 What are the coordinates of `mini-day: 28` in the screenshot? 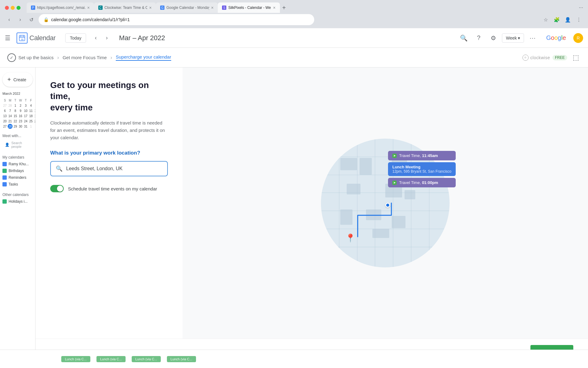 It's located at (10, 105).